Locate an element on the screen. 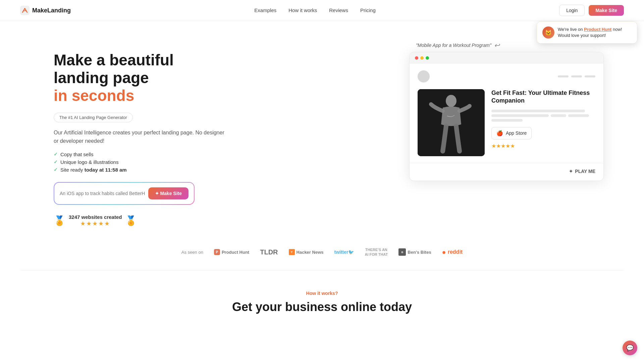 The height and width of the screenshot is (362, 644). nav-pricing: Pricing is located at coordinates (368, 10).